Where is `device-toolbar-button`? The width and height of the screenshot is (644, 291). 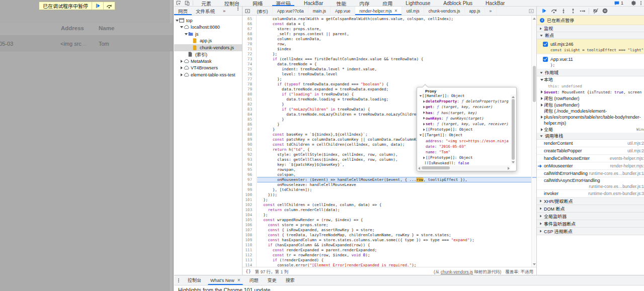
device-toolbar-button is located at coordinates (187, 3).